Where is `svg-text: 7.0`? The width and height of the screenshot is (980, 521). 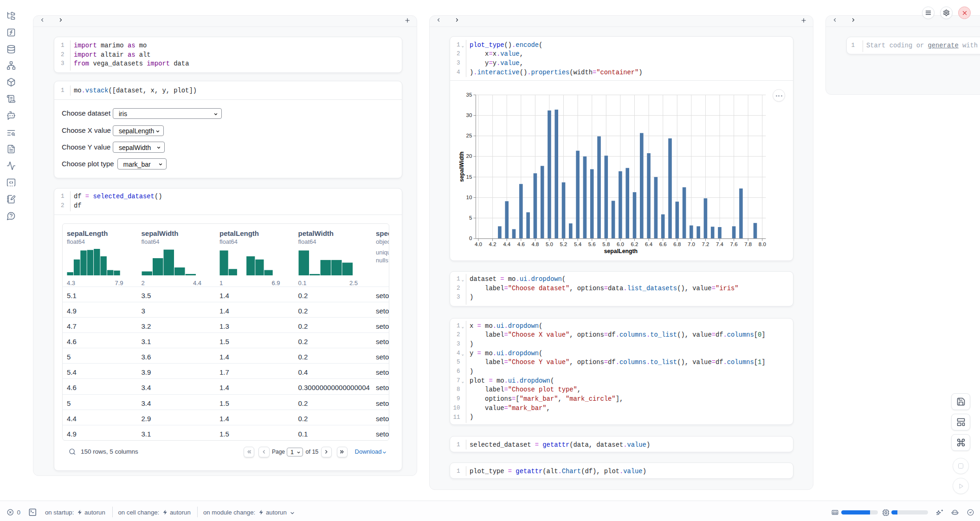
svg-text: 7.0 is located at coordinates (691, 244).